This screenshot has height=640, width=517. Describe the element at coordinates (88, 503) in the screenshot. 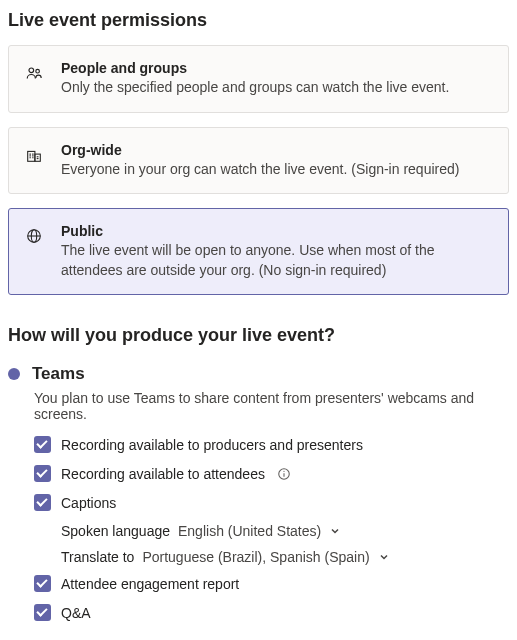

I see `check-label: Captions` at that location.